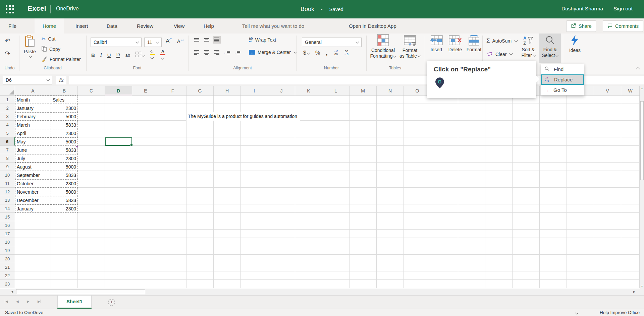 The height and width of the screenshot is (316, 644). I want to click on column-header-J: J, so click(282, 91).